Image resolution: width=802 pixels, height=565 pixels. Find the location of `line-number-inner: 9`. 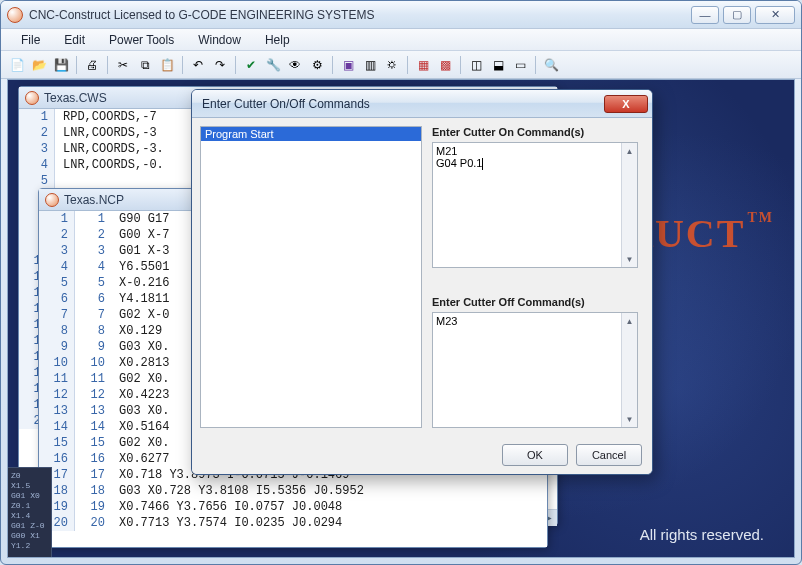

line-number-inner: 9 is located at coordinates (93, 347).